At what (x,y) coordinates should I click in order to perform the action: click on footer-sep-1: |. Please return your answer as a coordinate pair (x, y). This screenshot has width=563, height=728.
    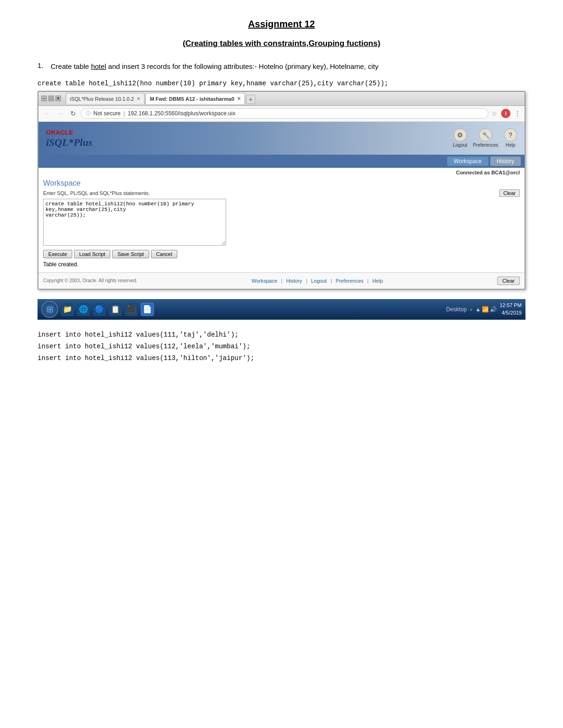
    Looking at the image, I should click on (282, 281).